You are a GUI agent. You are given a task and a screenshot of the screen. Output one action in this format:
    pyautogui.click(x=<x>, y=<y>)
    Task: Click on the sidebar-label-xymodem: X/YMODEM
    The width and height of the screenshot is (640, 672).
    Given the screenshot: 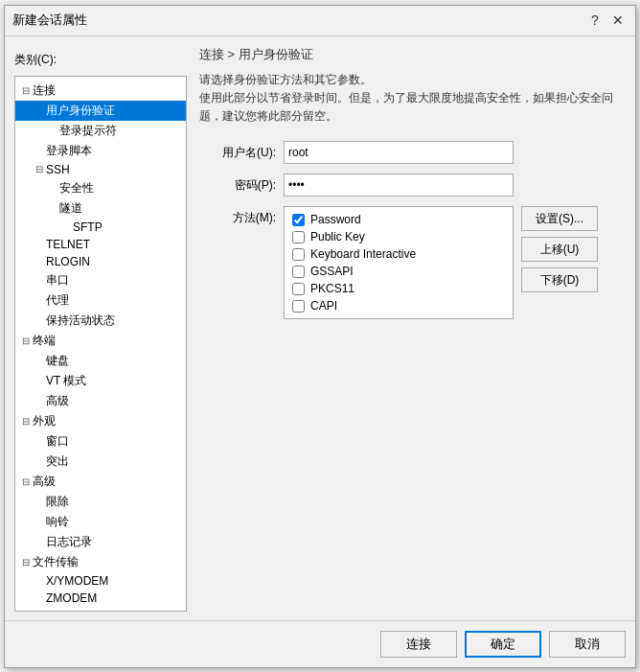 What is the action you would take?
    pyautogui.click(x=77, y=581)
    